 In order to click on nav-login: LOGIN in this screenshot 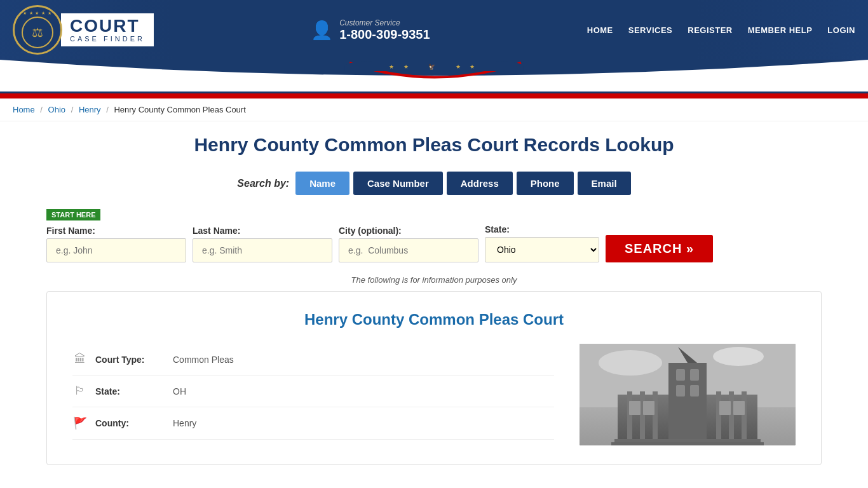, I will do `click(841, 30)`.